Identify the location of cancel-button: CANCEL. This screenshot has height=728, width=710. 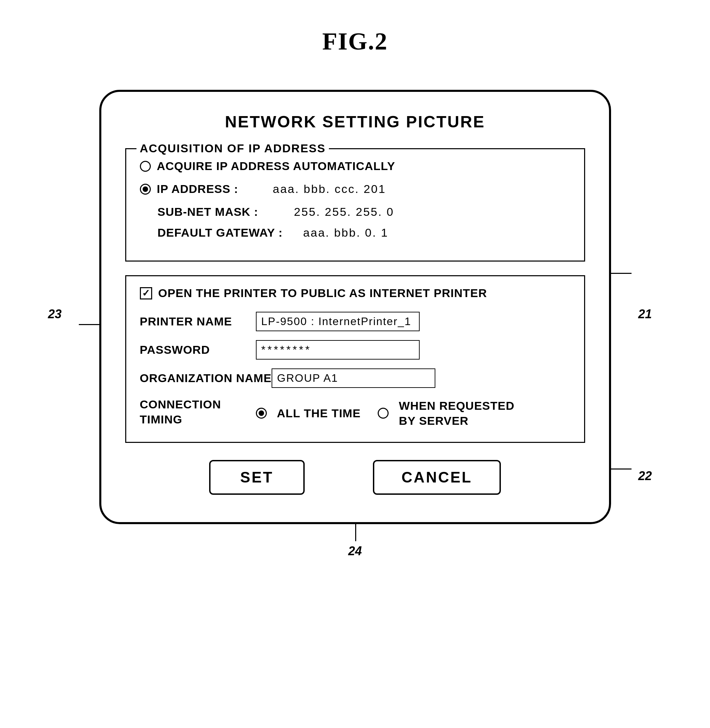
(437, 478).